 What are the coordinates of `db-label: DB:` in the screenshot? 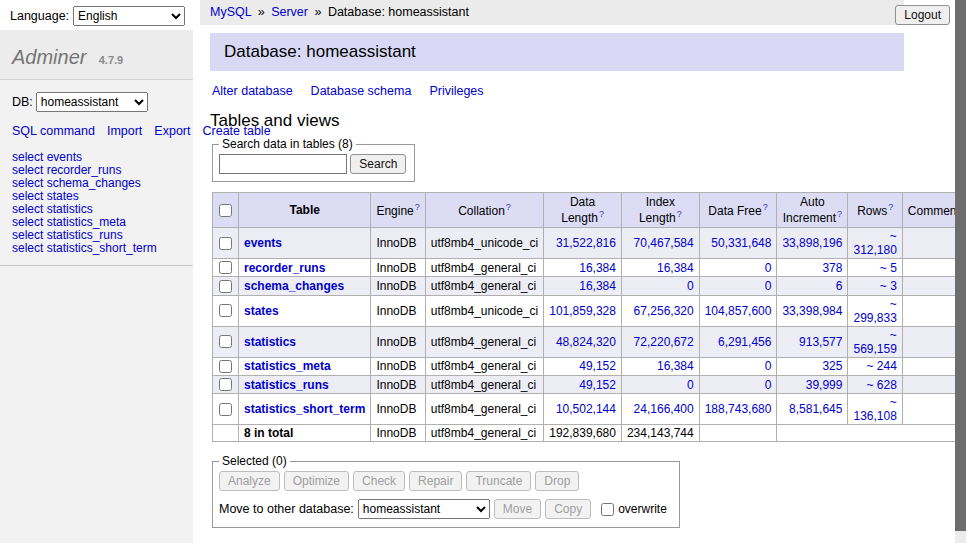 It's located at (22, 102).